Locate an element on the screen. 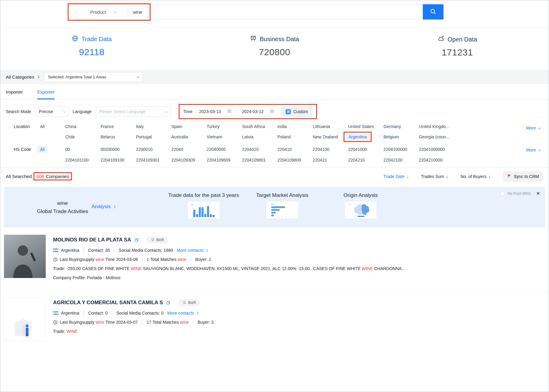 The image size is (549, 392). selected-areas-value: Selected: Argentina Total 1 Areas is located at coordinates (77, 77).